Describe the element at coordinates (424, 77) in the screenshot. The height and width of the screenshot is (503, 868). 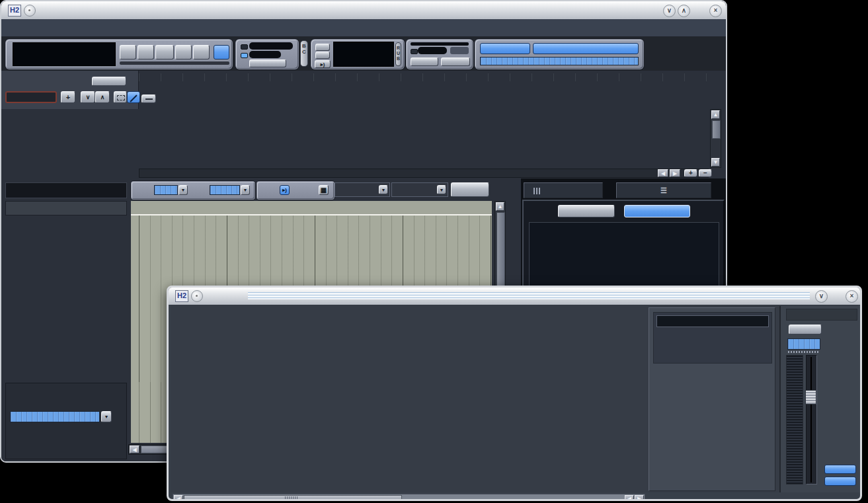
I see `timeline-tick-strip` at that location.